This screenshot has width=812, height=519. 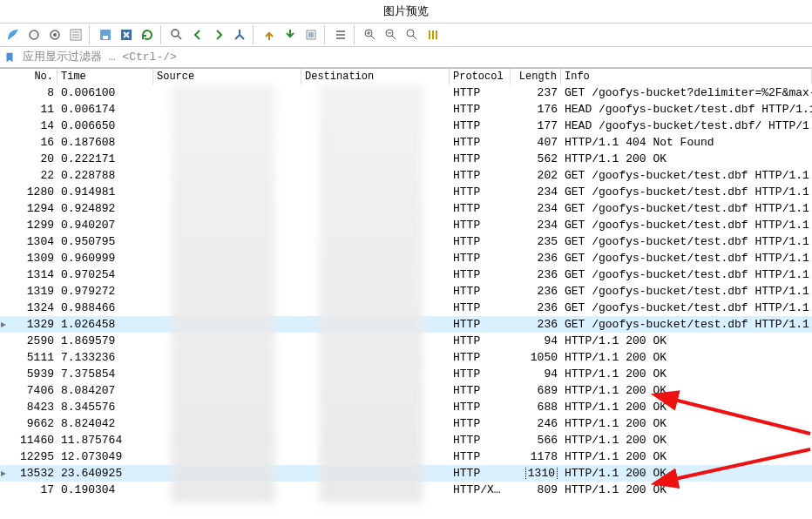 I want to click on row-marker-icon, so click(x=3, y=324).